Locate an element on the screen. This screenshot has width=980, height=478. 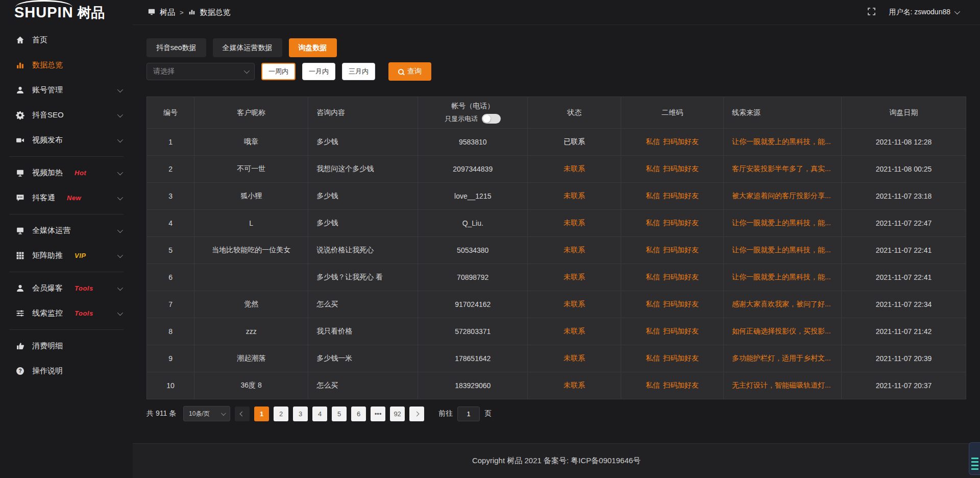
sidebar-item-home: 首页 is located at coordinates (66, 40).